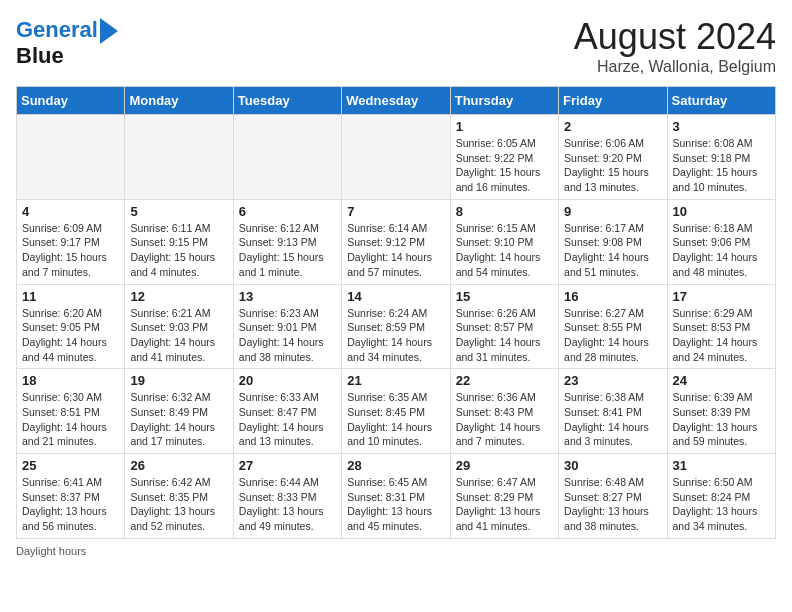 The image size is (792, 612). I want to click on logo: General Blue, so click(67, 42).